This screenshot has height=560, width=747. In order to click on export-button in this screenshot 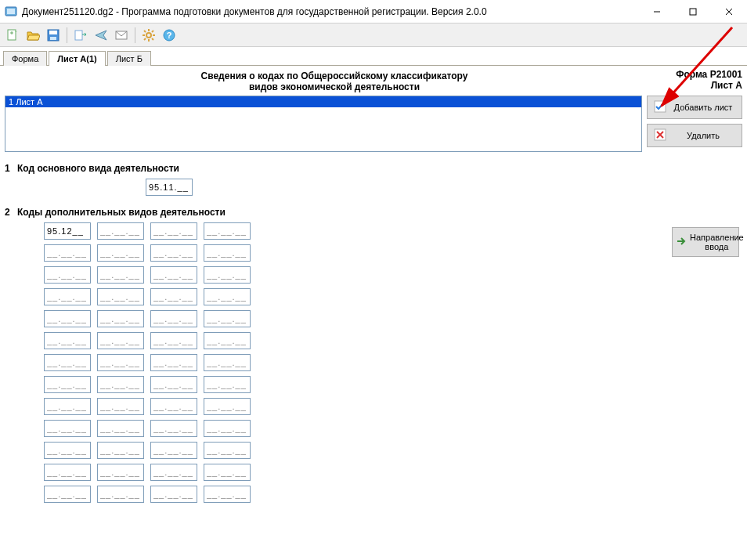, I will do `click(81, 35)`.